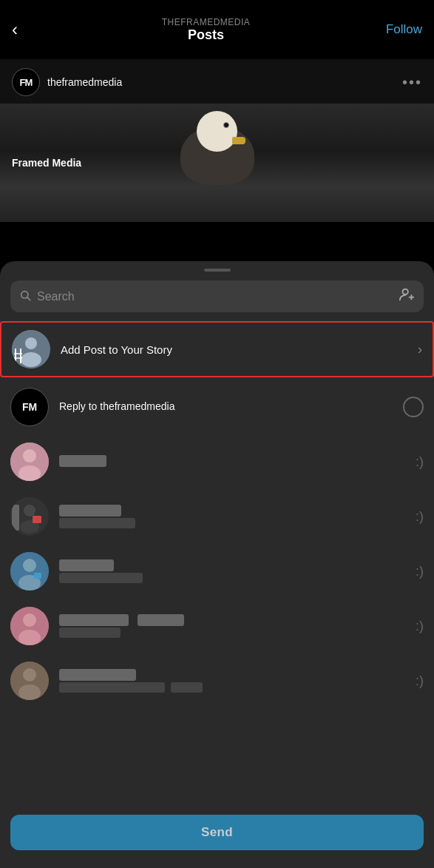  Describe the element at coordinates (217, 832) in the screenshot. I see `send-button: Send` at that location.